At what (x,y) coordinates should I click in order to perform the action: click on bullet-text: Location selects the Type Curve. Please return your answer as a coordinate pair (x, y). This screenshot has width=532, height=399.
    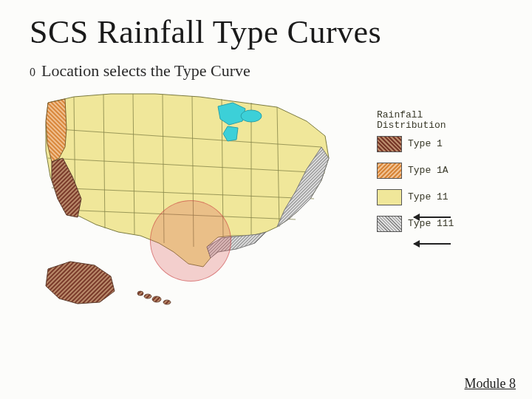
    Looking at the image, I should click on (146, 71).